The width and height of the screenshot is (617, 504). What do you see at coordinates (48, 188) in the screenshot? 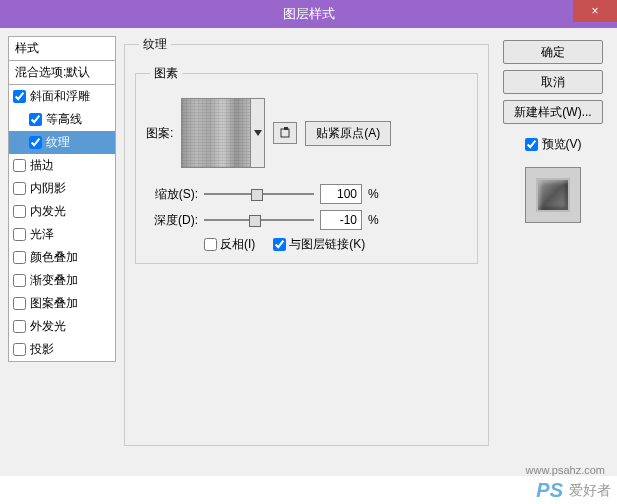
I see `style-label: 内阴影` at bounding box center [48, 188].